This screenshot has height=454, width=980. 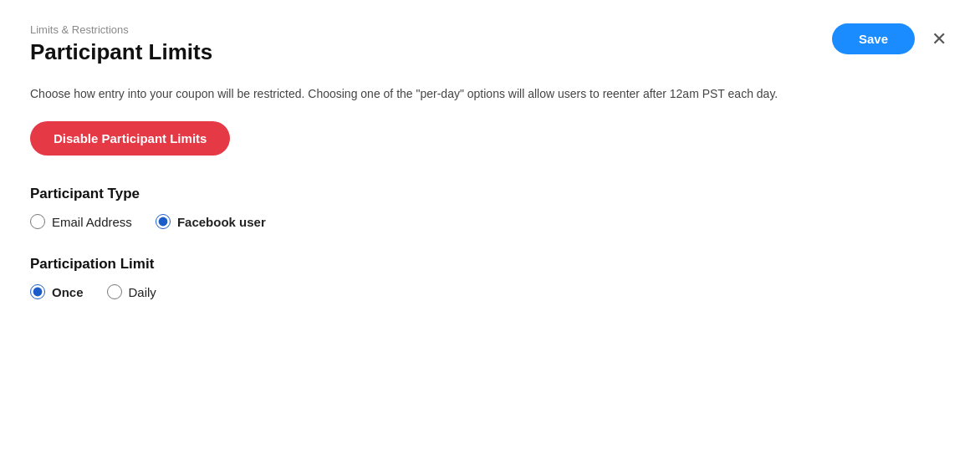 What do you see at coordinates (115, 292) in the screenshot?
I see `radio-daily-input` at bounding box center [115, 292].